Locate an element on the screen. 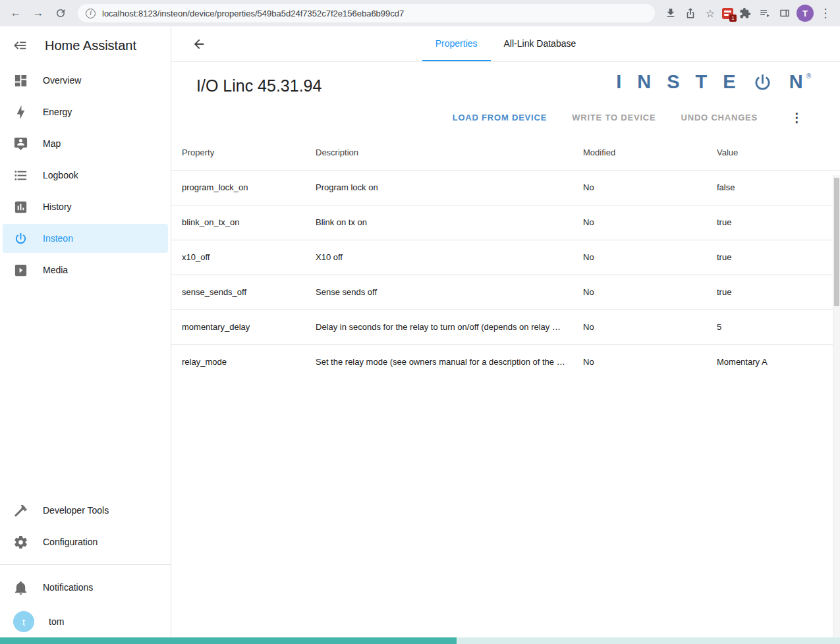  cell-description: Blink on tx on is located at coordinates (439, 223).